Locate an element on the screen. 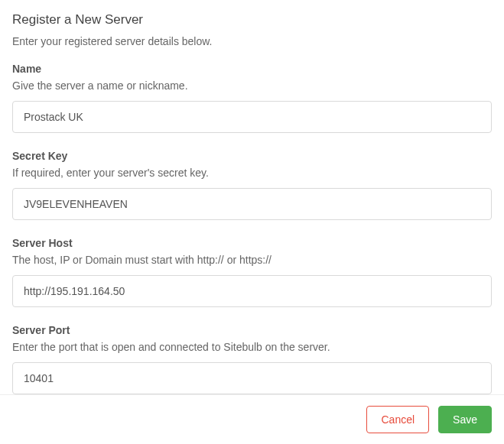 This screenshot has height=444, width=504. server-port-help: Enter the port that is open and connecte… is located at coordinates (252, 347).